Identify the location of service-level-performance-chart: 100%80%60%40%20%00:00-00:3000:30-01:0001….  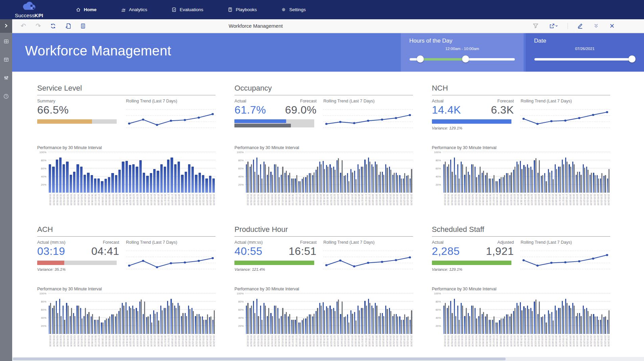
(127, 185).